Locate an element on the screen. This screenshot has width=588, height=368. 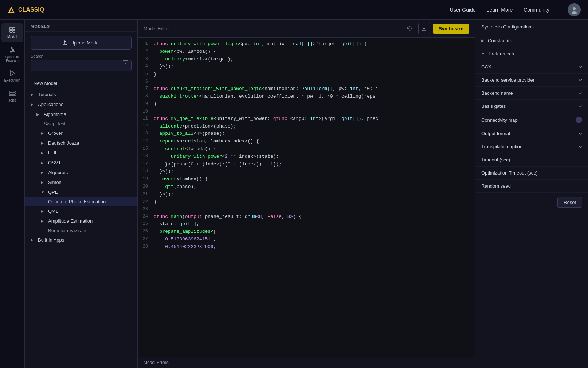
preferences-label: Preferences is located at coordinates (501, 54).